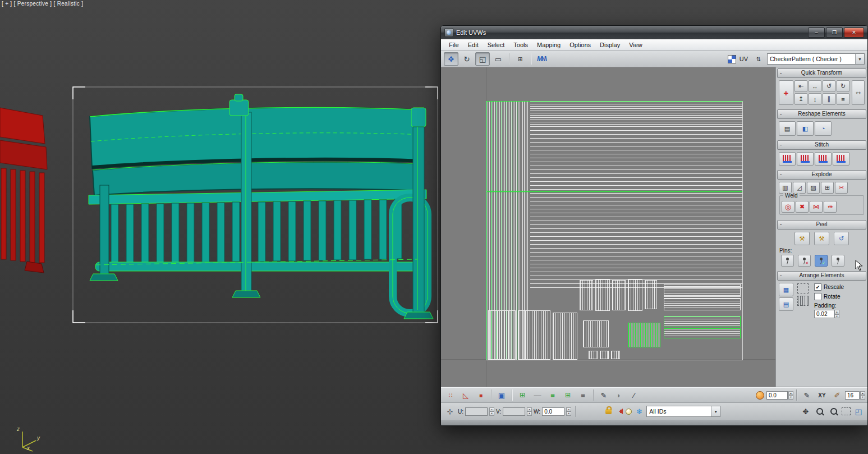  I want to click on grow-selection-button: ⊞, so click(520, 59).